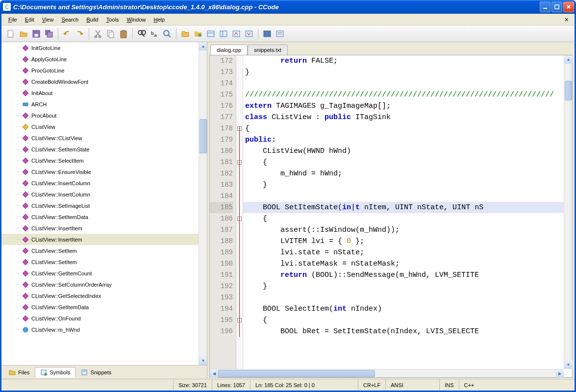  I want to click on symbol-item: ⋯InitAbout, so click(104, 93).